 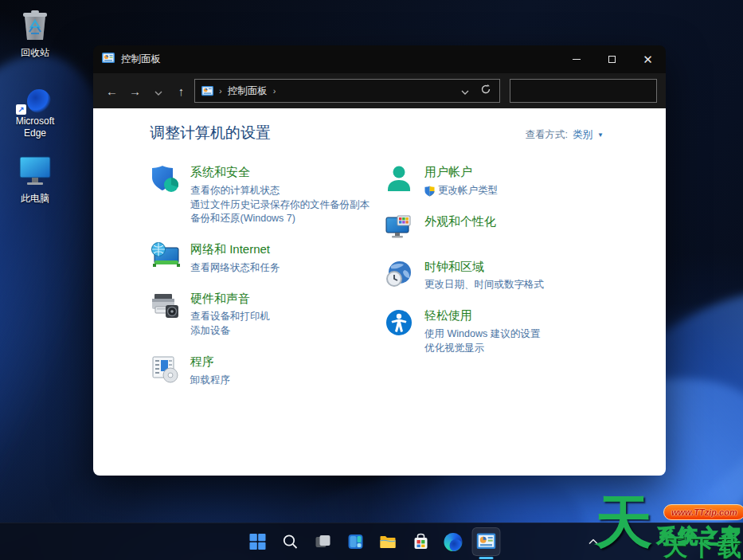 What do you see at coordinates (486, 542) in the screenshot?
I see `taskbar-control-panel-button` at bounding box center [486, 542].